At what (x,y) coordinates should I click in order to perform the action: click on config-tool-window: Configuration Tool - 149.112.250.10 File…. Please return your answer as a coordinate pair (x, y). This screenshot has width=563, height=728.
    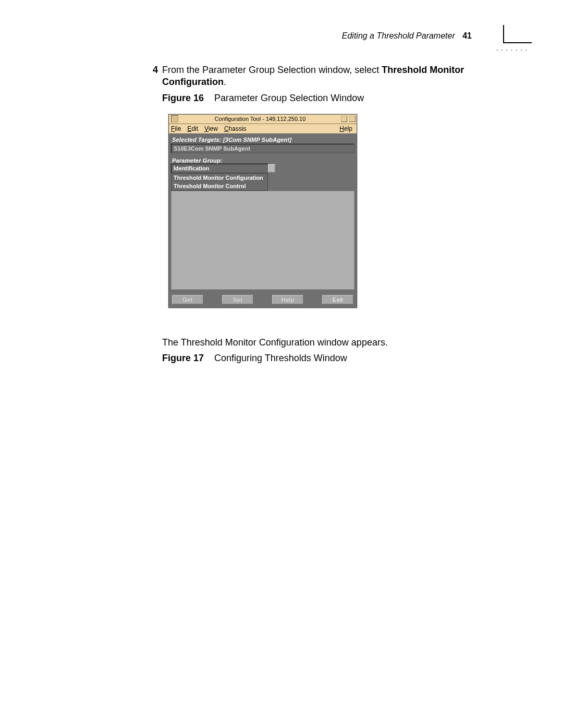
    Looking at the image, I should click on (263, 211).